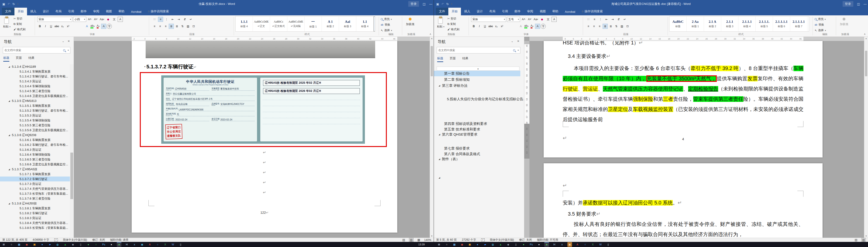 This screenshot has width=868, height=247. Describe the element at coordinates (19, 59) in the screenshot. I see `nav-tab-页面: 页面` at that location.